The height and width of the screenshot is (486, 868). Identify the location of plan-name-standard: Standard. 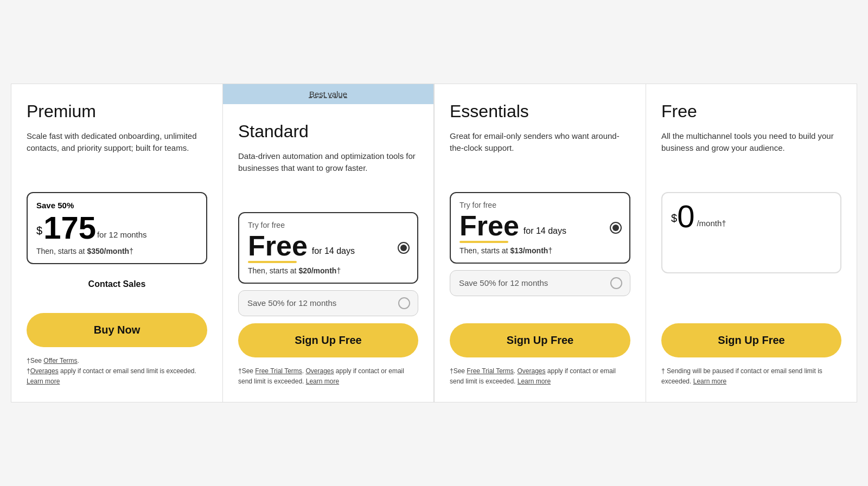
(328, 131).